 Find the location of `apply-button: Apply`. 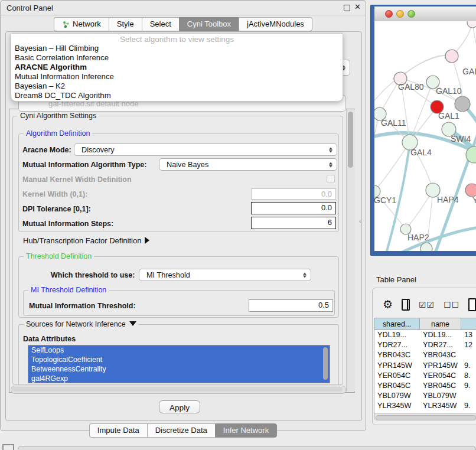

apply-button: Apply is located at coordinates (180, 407).